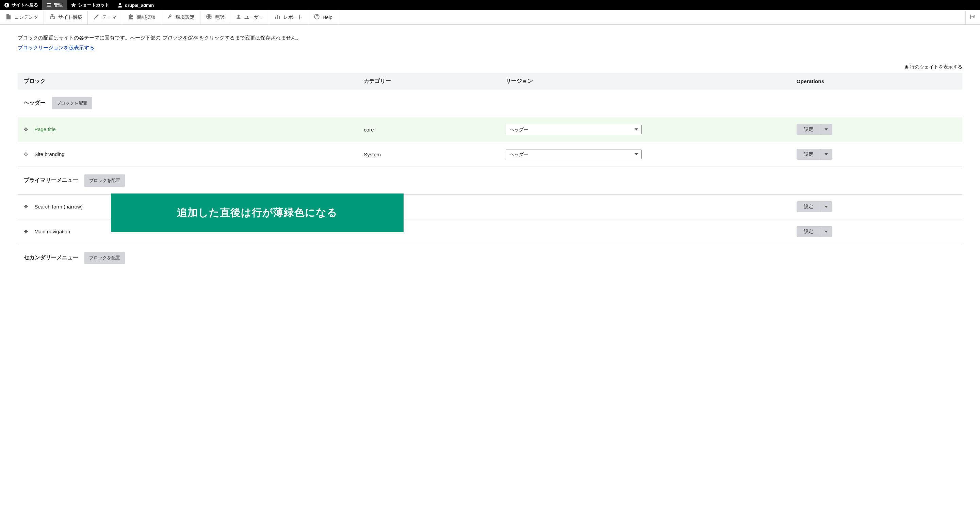  Describe the element at coordinates (105, 258) in the screenshot. I see `place-block-secondary-button: ブロックを配置` at that location.